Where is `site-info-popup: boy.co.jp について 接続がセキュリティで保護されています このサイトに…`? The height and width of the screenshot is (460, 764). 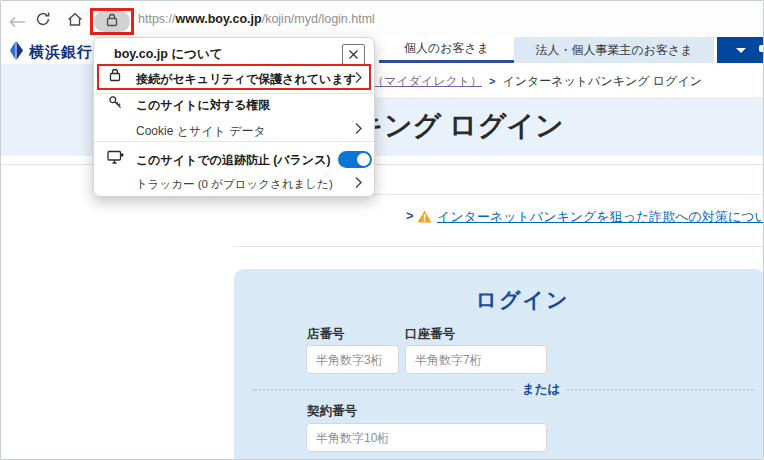 site-info-popup: boy.co.jp について 接続がセキュリティで保護されています このサイトに… is located at coordinates (234, 117).